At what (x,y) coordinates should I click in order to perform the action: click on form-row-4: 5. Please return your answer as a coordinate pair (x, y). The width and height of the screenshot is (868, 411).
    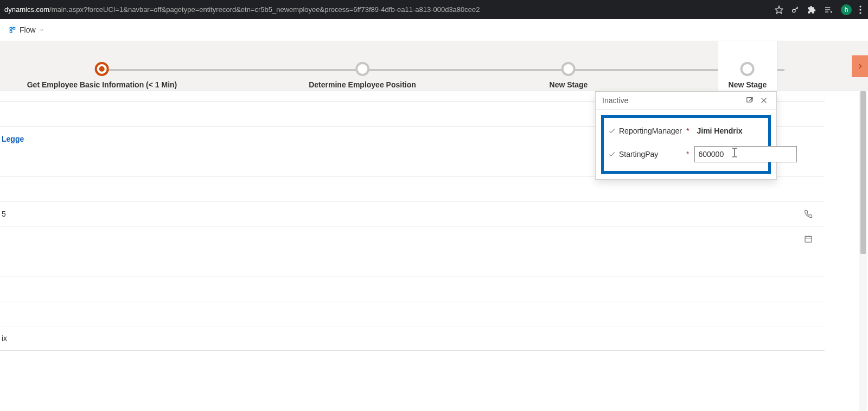
    Looking at the image, I should click on (412, 213).